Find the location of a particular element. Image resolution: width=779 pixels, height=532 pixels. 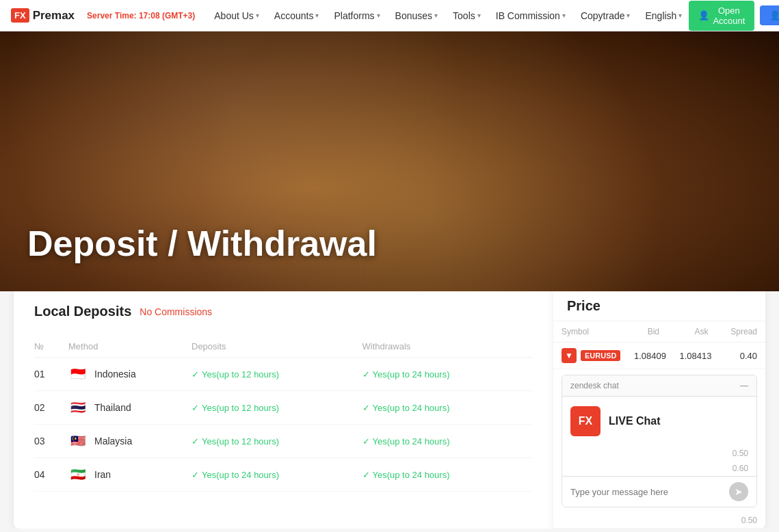

table-row: 02 🇹🇭 Thailand Yes(up to 12 hours) Yes(u… is located at coordinates (283, 408).